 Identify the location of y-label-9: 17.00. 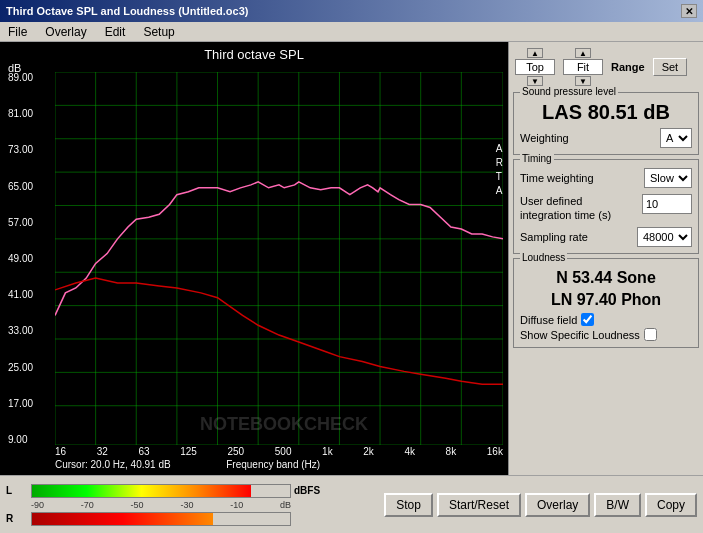
(20, 404).